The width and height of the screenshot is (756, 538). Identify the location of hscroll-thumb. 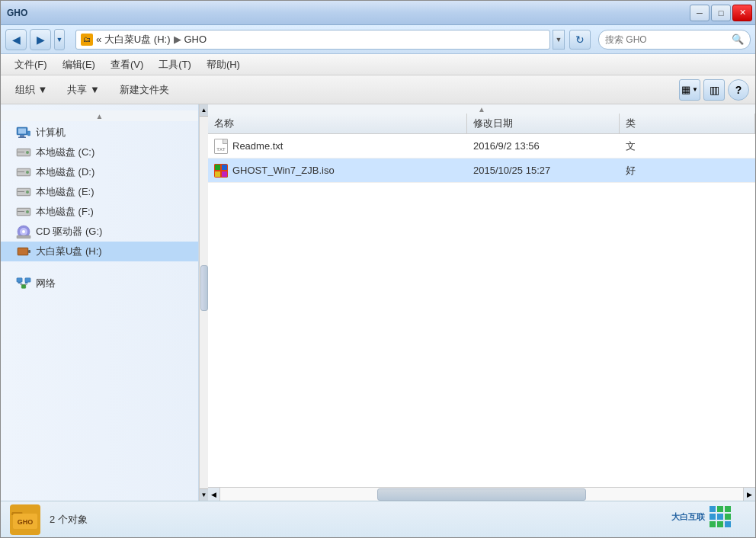
(482, 495).